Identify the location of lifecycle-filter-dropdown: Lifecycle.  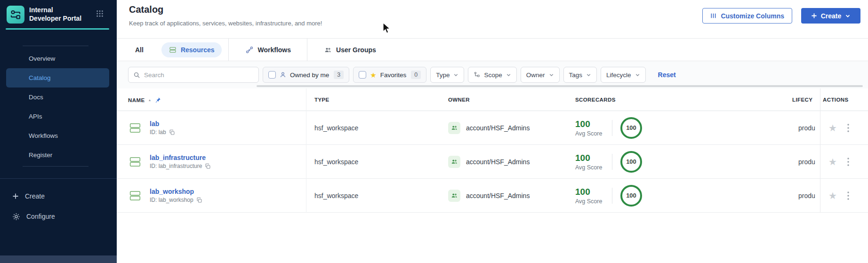
(623, 75).